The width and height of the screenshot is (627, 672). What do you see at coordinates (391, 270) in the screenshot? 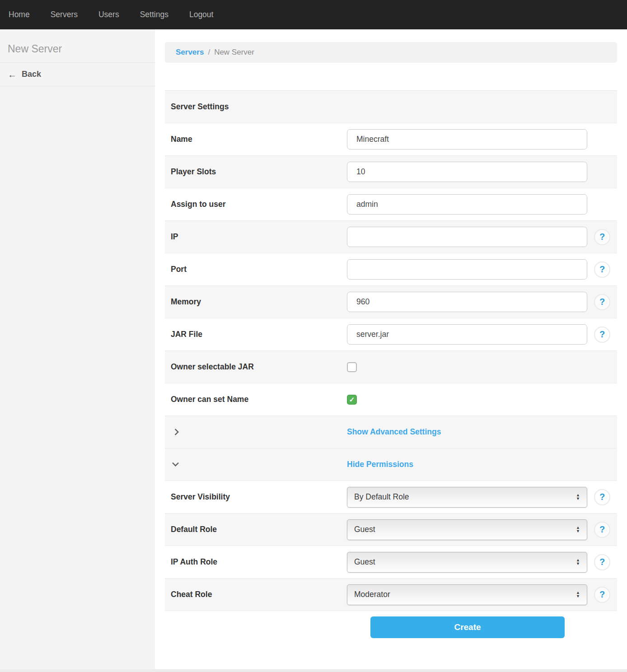
I see `form-row-port: Port ?` at bounding box center [391, 270].